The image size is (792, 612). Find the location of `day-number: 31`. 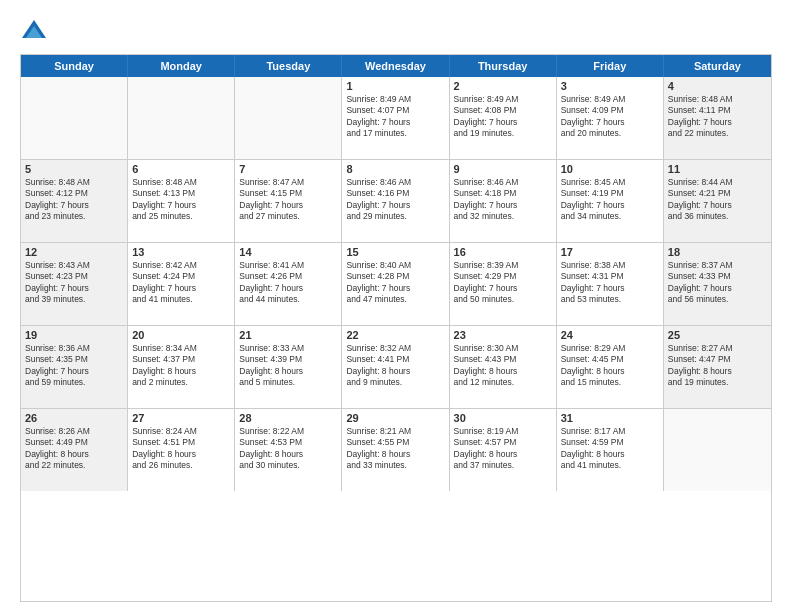

day-number: 31 is located at coordinates (610, 418).